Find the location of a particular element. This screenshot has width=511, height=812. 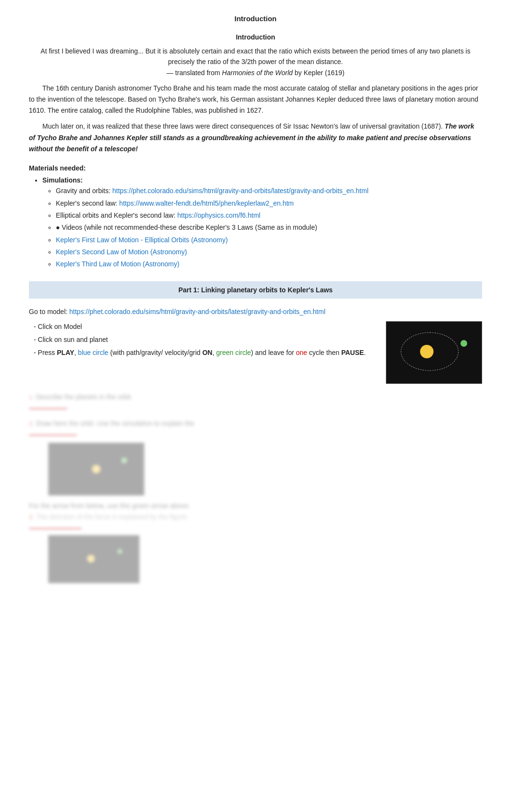

sim-item-2: Kepler's second law: https://www.walter-… is located at coordinates (269, 203).